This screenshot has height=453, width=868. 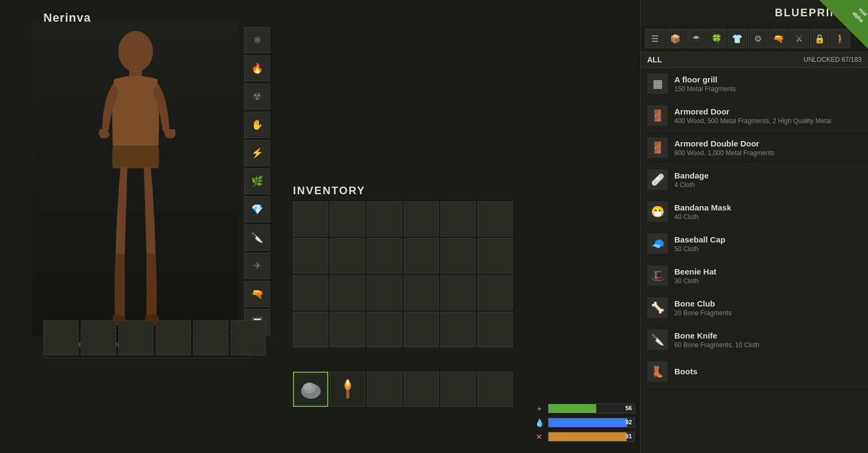 I want to click on blueprint-cost-3: 4 Cloth, so click(x=768, y=185).